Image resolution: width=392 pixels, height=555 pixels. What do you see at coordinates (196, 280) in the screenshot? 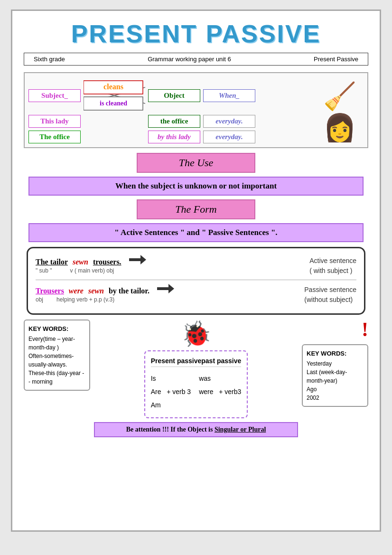
I see `example-divider` at bounding box center [196, 280].